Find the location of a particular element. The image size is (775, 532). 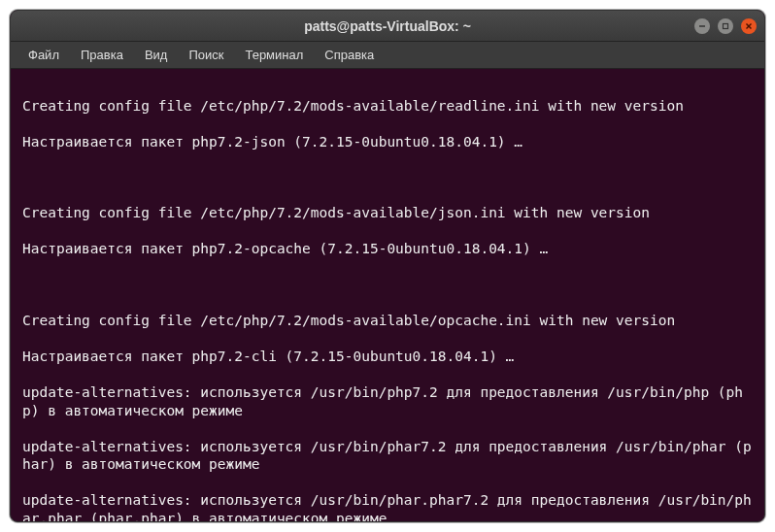

menu-terminal: Терминал is located at coordinates (274, 54).